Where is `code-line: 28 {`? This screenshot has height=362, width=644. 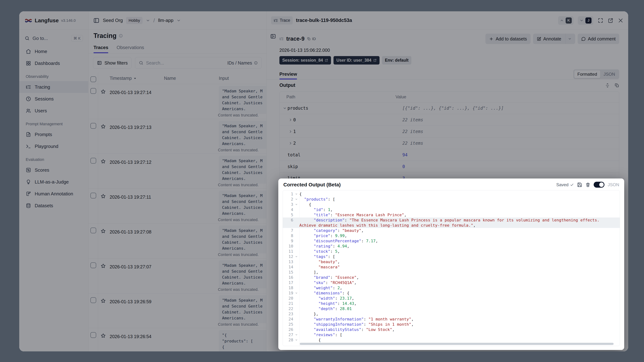
code-line: 28 { is located at coordinates (451, 340).